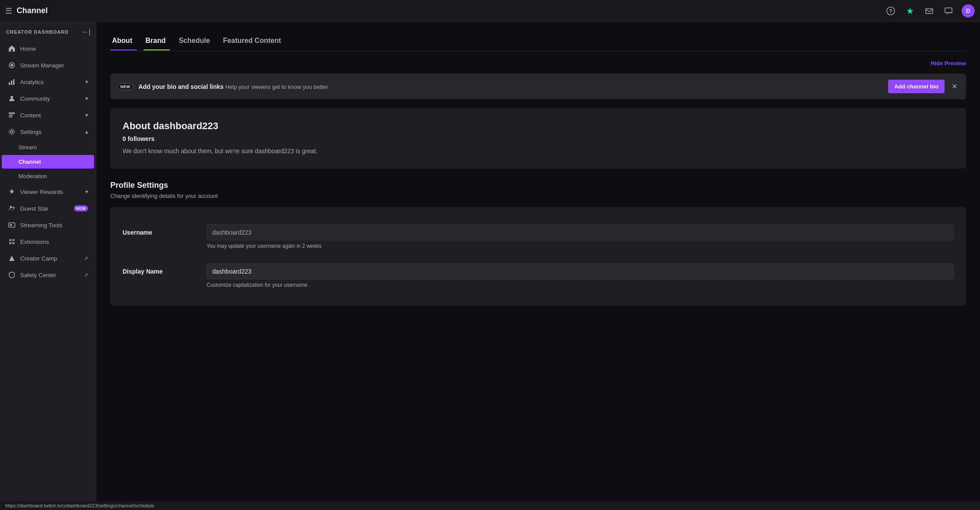 This screenshot has height=510, width=980. I want to click on sidebar-subitem-channel: Channel, so click(48, 162).